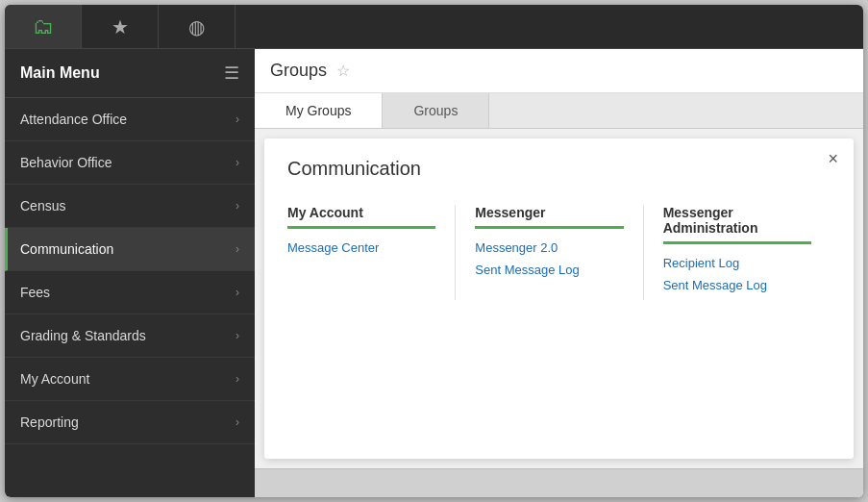 This screenshot has width=868, height=502. Describe the element at coordinates (55, 379) in the screenshot. I see `sidebar-item-label: My Account` at that location.